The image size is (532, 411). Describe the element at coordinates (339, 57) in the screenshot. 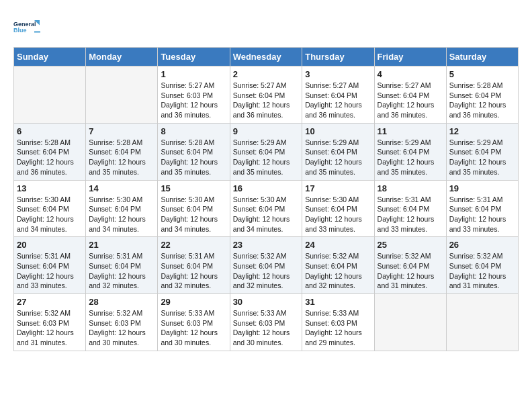

I see `header-thursday: Thursday` at that location.